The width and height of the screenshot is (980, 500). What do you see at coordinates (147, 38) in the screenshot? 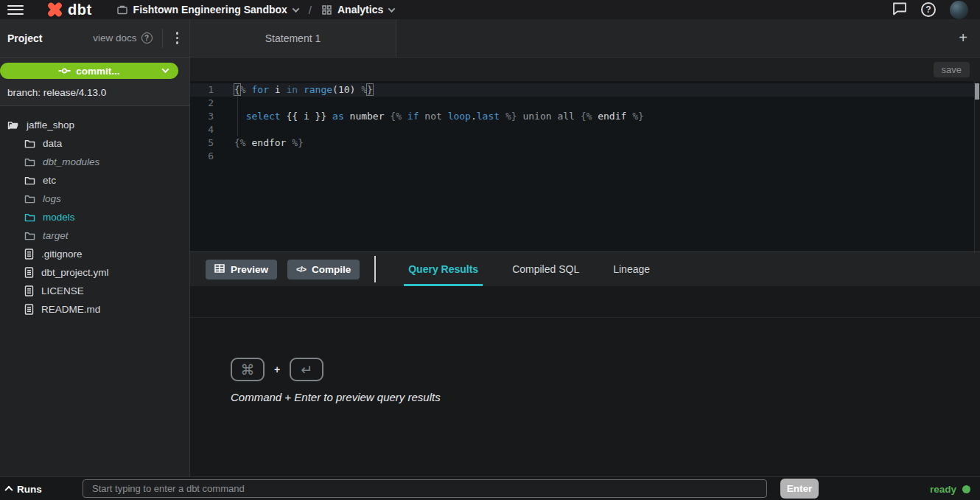
I see `question-circle-icon: ?` at bounding box center [147, 38].